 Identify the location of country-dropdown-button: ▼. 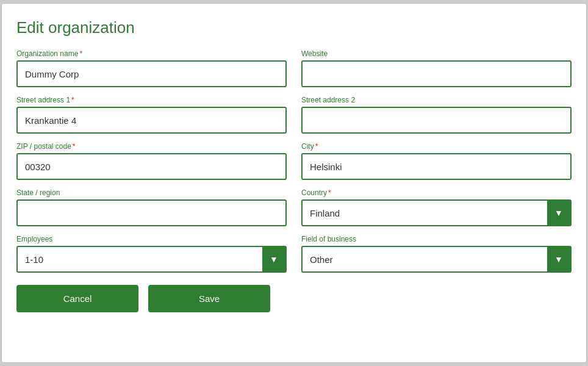
(559, 213).